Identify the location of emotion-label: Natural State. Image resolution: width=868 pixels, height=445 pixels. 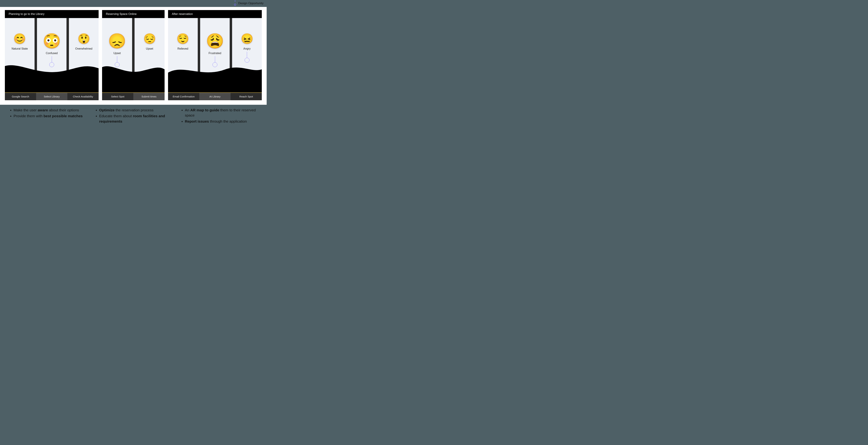
(20, 48).